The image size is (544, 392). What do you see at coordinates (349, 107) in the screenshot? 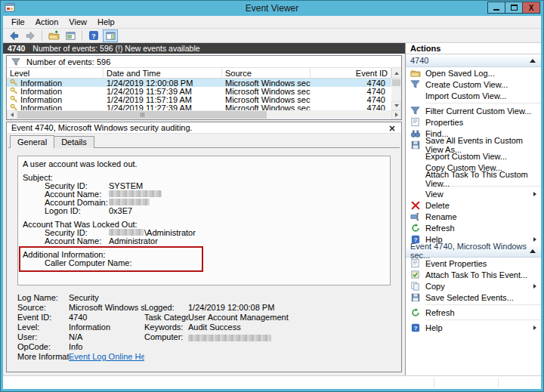
I see `row-event-id: 4740` at bounding box center [349, 107].